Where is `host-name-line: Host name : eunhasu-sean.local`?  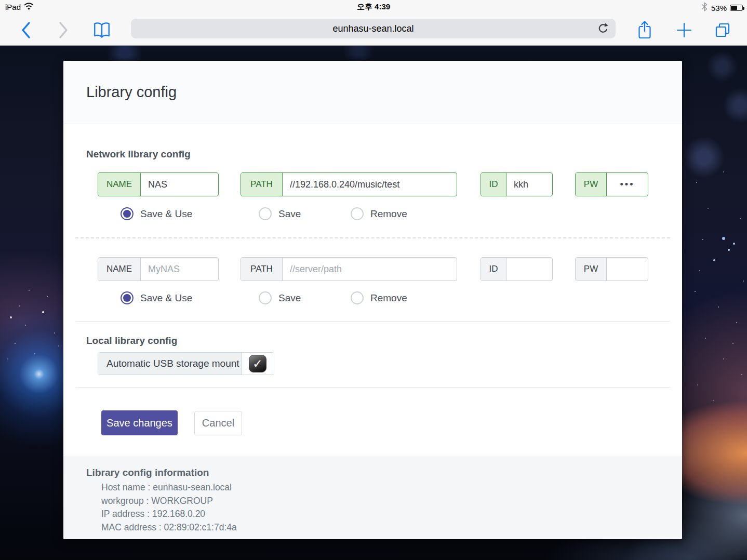 host-name-line: Host name : eunhasu-sean.local is located at coordinates (169, 488).